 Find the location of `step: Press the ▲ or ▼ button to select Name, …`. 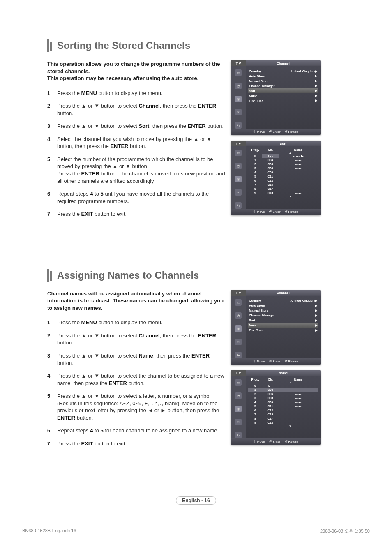

step: Press the ▲ or ▼ button to select Name, … is located at coordinates (141, 359).